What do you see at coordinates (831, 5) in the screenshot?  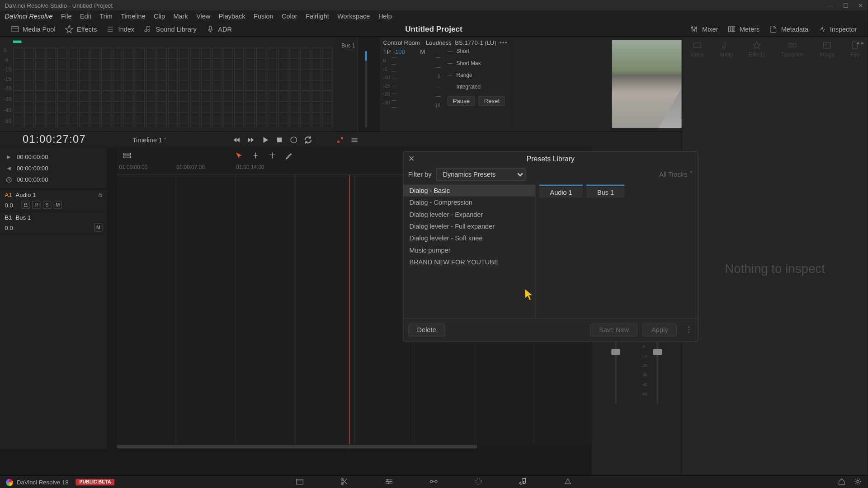 I see `minimize-icon: —` at bounding box center [831, 5].